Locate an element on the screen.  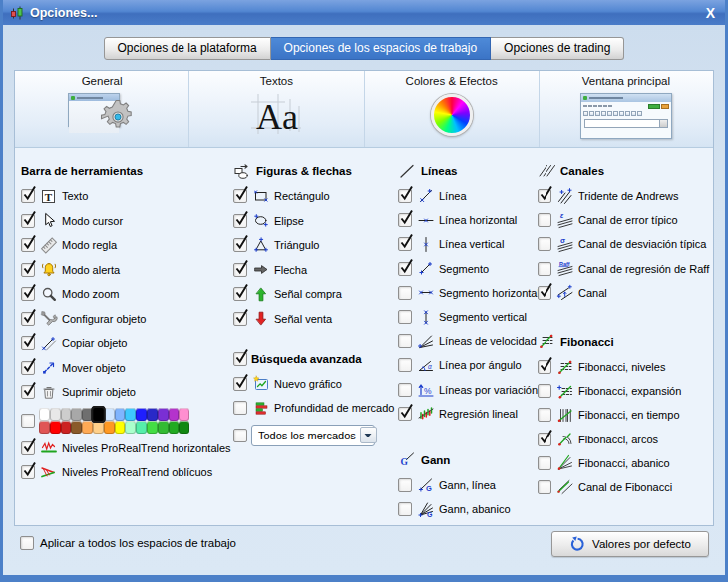
checkbox-canal-de-desviacion-tipica is located at coordinates (545, 244).